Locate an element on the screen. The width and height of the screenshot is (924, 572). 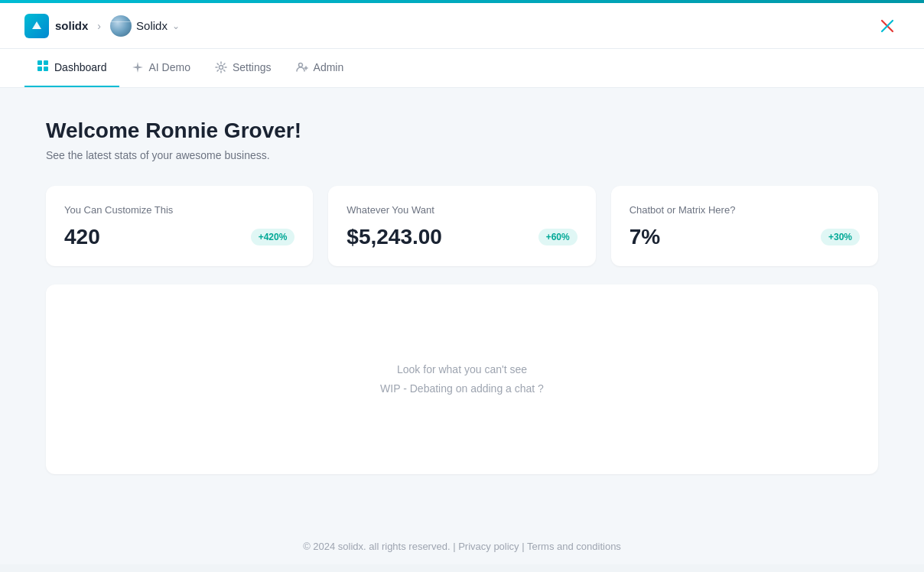
nav-item-settings: Settings is located at coordinates (243, 68).